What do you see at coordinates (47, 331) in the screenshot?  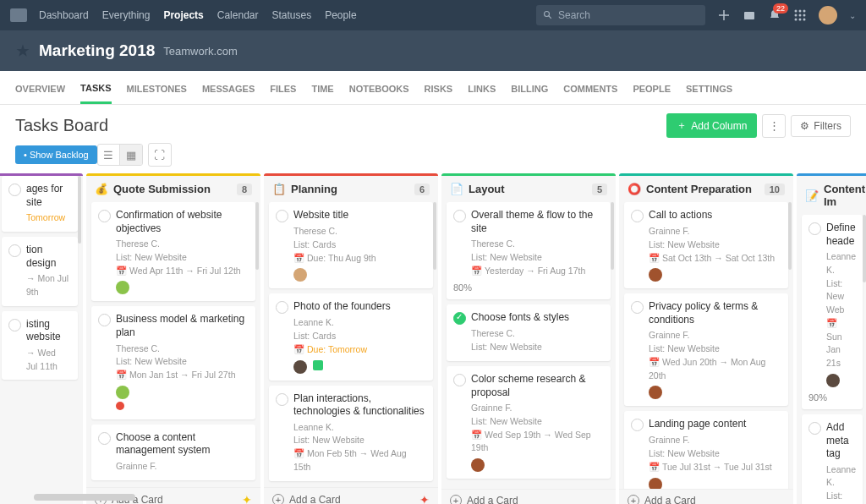 I see `card-title: isting website` at bounding box center [47, 331].